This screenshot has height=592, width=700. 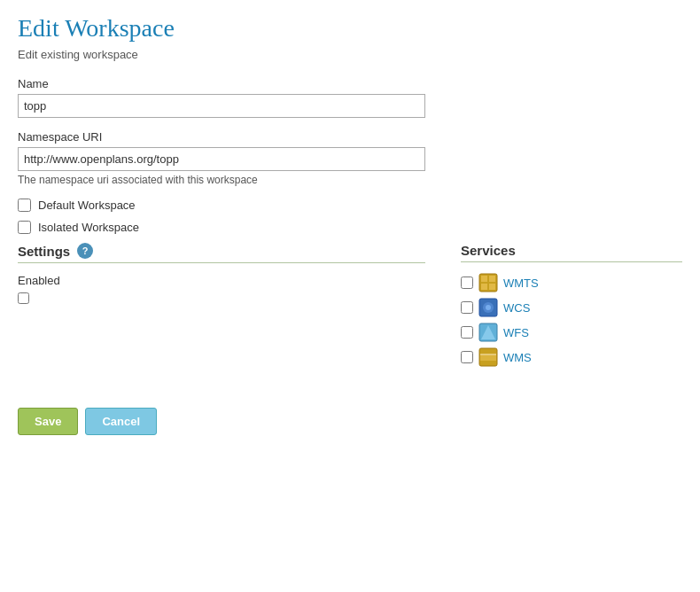 What do you see at coordinates (488, 332) in the screenshot?
I see `wfs-icon` at bounding box center [488, 332].